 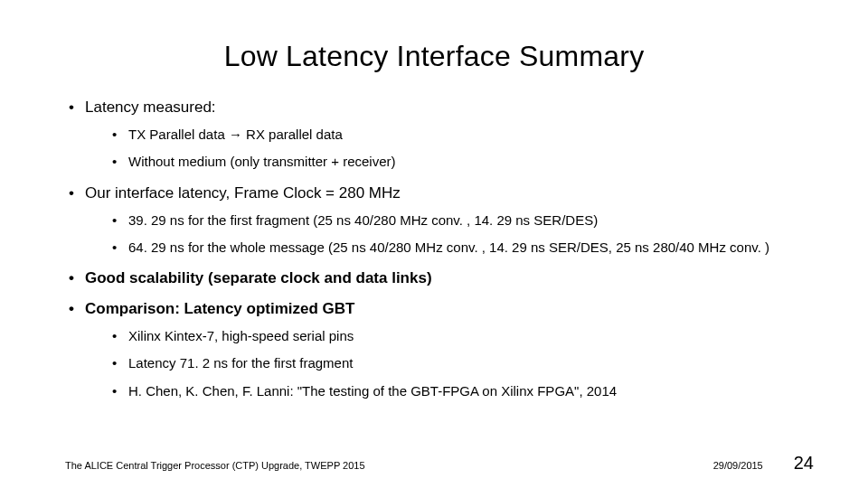 I want to click on footer-page-number: 24, so click(x=804, y=463).